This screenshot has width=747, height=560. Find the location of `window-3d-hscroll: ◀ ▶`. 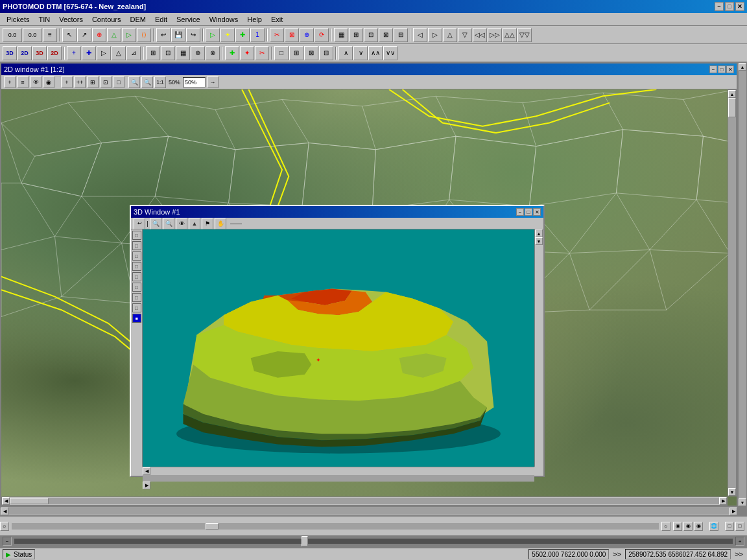

window-3d-hscroll: ◀ ▶ is located at coordinates (338, 471).